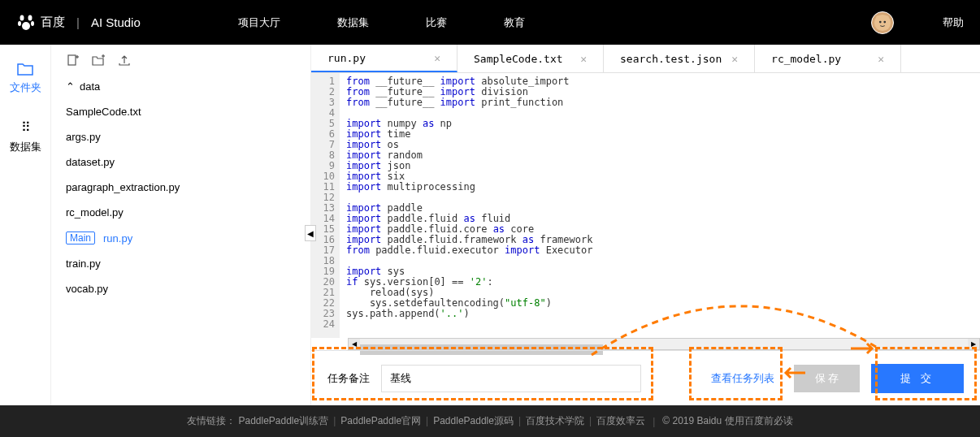  Describe the element at coordinates (211, 421) in the screenshot. I see `footer-prefix: 友情链接：` at that location.